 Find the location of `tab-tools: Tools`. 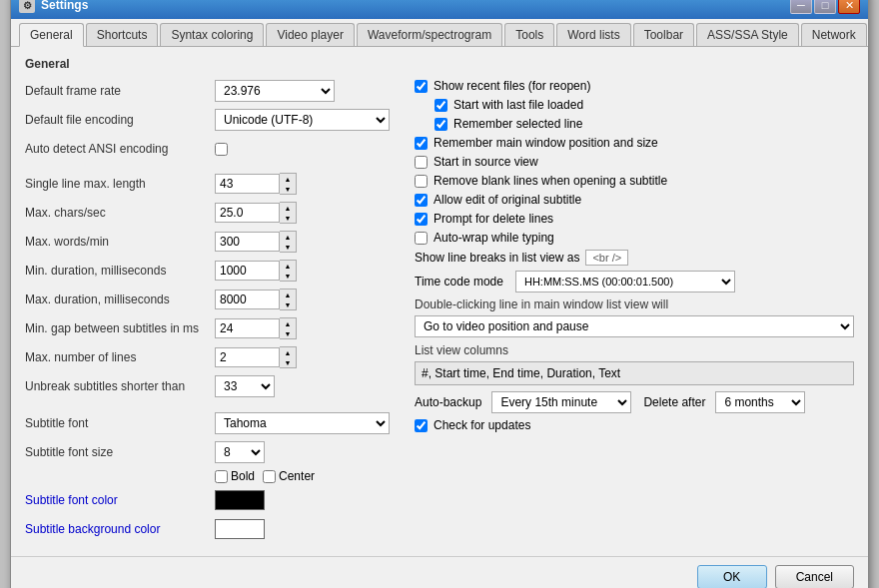

tab-tools: Tools is located at coordinates (529, 34).